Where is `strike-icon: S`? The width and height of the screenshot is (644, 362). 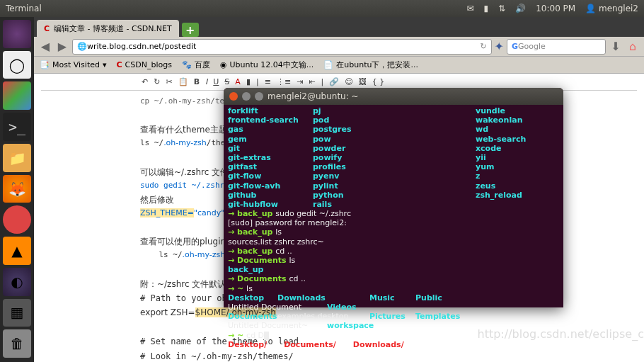 strike-icon: S is located at coordinates (226, 82).